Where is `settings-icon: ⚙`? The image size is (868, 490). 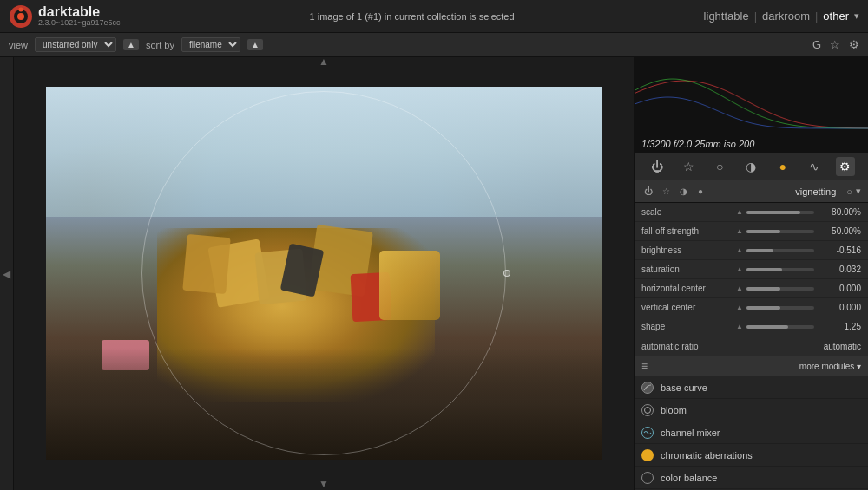 settings-icon: ⚙ is located at coordinates (854, 45).